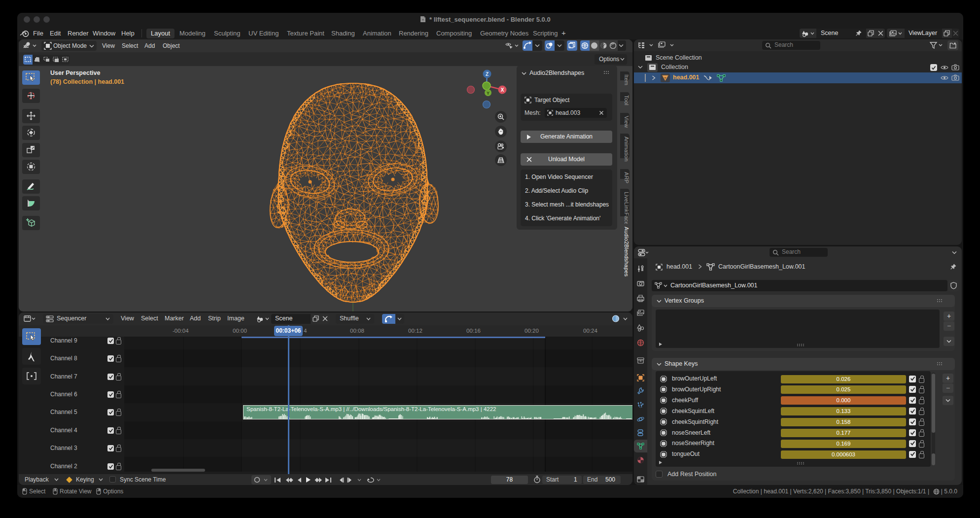 The width and height of the screenshot is (980, 518). I want to click on svg-text: X, so click(503, 90).